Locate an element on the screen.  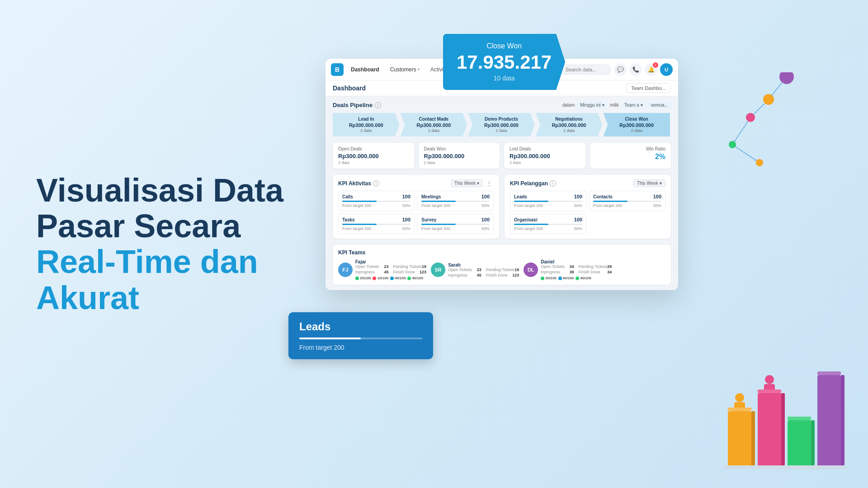
team-member-daniel: DL Daniel Open Tickets34 Pending Tickets… is located at coordinates (568, 270).